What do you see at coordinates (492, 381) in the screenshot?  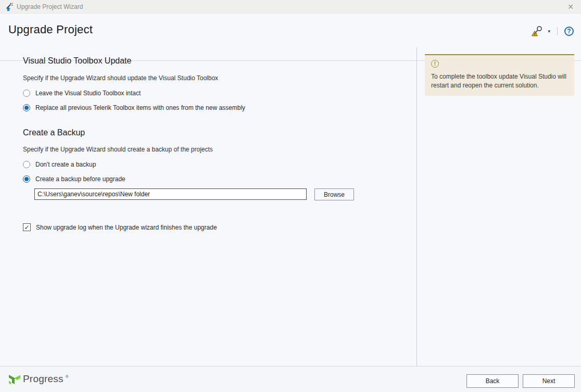 I see `back-button: Back` at bounding box center [492, 381].